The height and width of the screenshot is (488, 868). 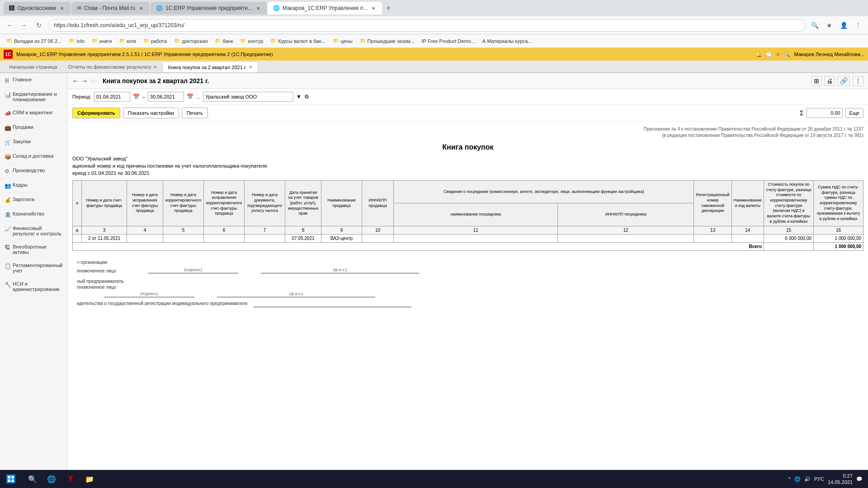 What do you see at coordinates (797, 479) in the screenshot?
I see `taskbar-network-icon: 🌐` at bounding box center [797, 479].